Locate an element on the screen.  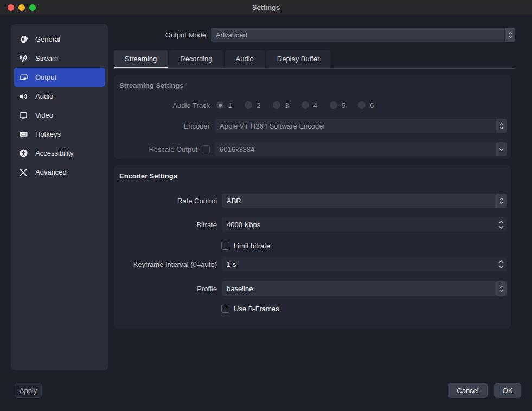
encoder-settings-title: Encoder Settings is located at coordinates (312, 175).